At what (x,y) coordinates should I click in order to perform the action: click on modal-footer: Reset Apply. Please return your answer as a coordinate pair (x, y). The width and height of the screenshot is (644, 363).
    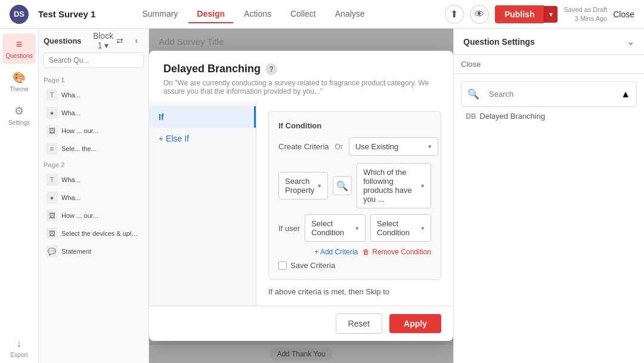
    Looking at the image, I should click on (301, 324).